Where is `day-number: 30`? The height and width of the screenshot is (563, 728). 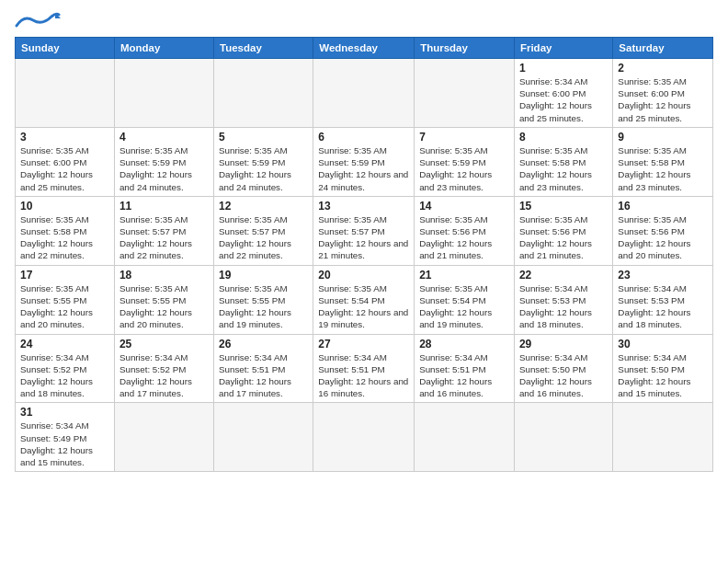
day-number: 30 is located at coordinates (663, 344).